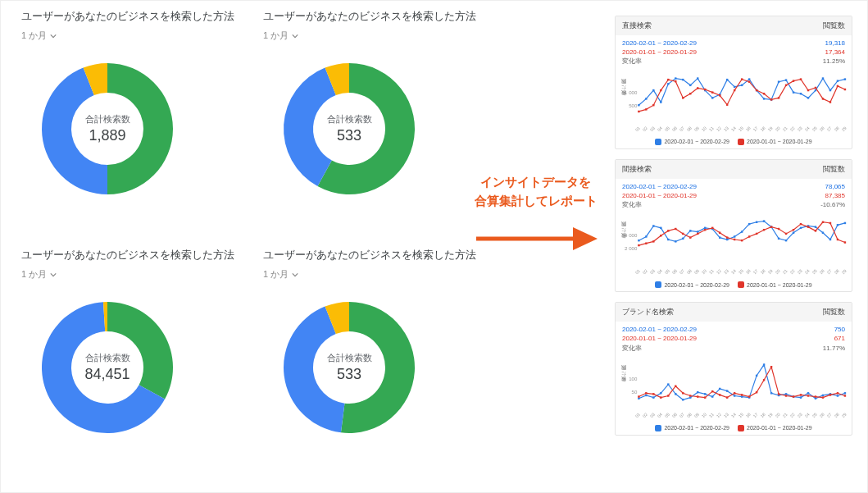 The width and height of the screenshot is (868, 493). What do you see at coordinates (349, 367) in the screenshot?
I see `donut-chart: 合計検索数533` at bounding box center [349, 367].